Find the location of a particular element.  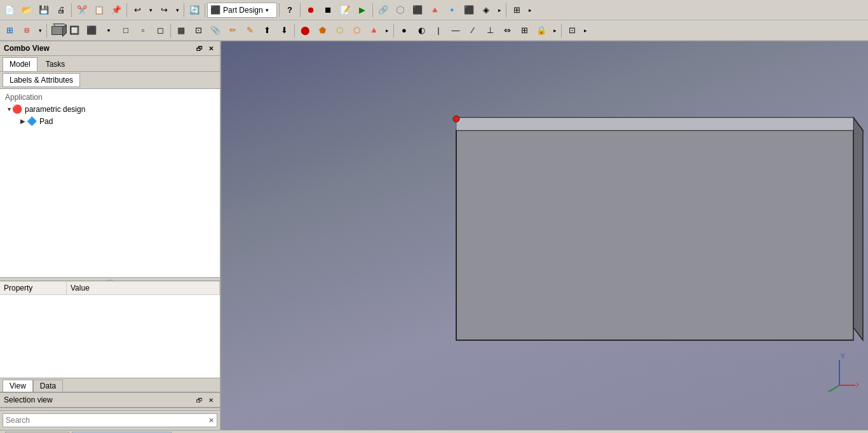

fitsel-button: ⊟ is located at coordinates (27, 31).